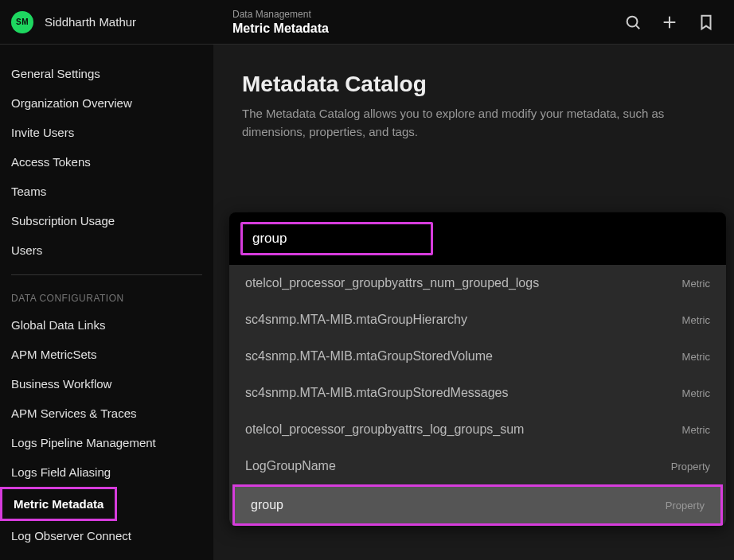 The height and width of the screenshot is (560, 734). I want to click on sidebar-section-label: DATA CONFIGURATION, so click(107, 298).